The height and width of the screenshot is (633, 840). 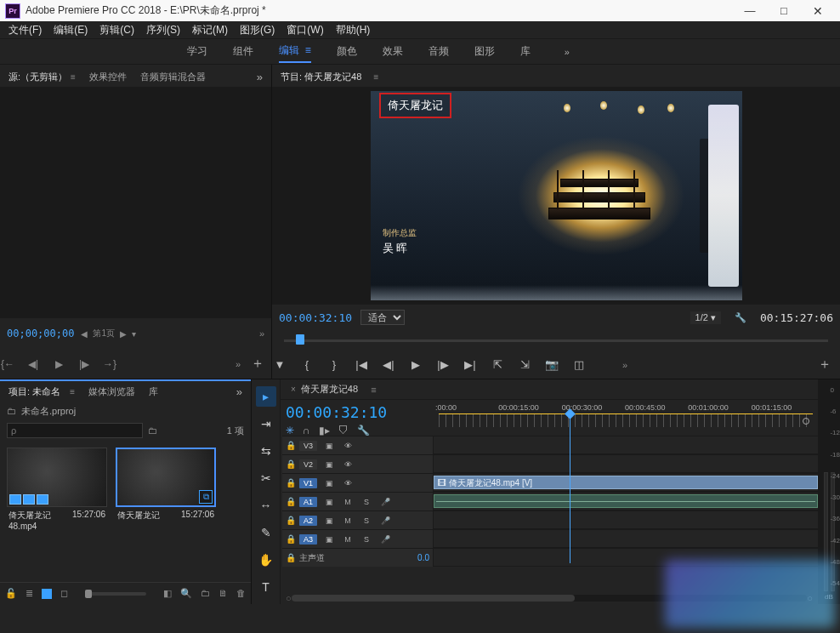 What do you see at coordinates (549, 598) in the screenshot?
I see `timeline-zoom-scrollbar` at bounding box center [549, 598].